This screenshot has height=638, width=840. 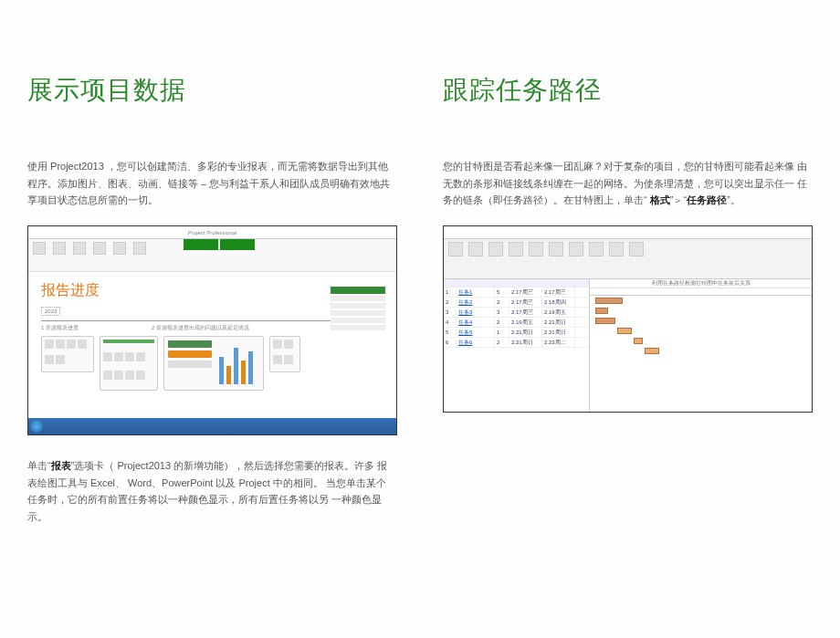 What do you see at coordinates (628, 259) in the screenshot?
I see `s2-ribbon` at bounding box center [628, 259].